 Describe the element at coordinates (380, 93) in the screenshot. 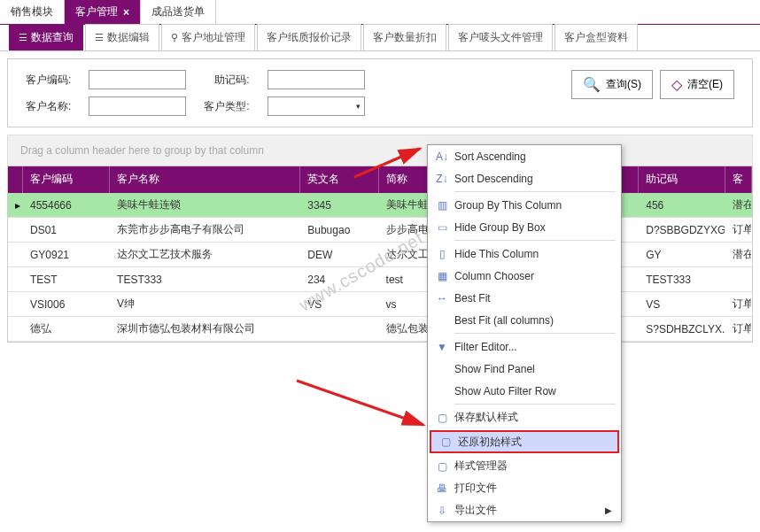

I see `filter-panel: 客户编码: 助记码: 客户名称: 客户类型: 🔍查询(S) ◇清空(E)` at that location.